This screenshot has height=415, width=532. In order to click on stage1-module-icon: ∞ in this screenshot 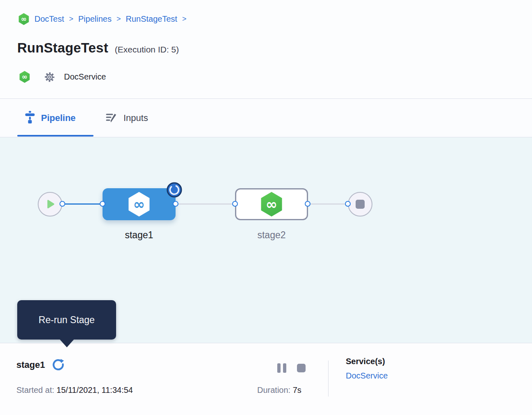, I will do `click(139, 204)`.